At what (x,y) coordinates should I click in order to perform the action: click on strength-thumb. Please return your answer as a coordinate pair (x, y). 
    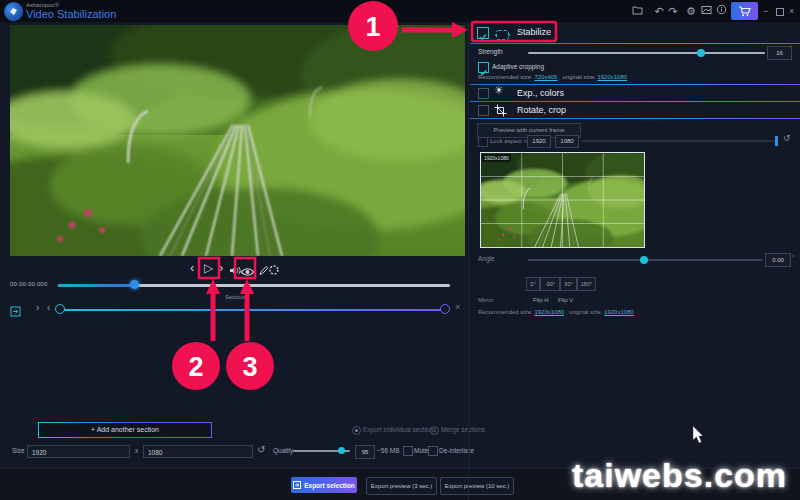
    Looking at the image, I should click on (701, 53).